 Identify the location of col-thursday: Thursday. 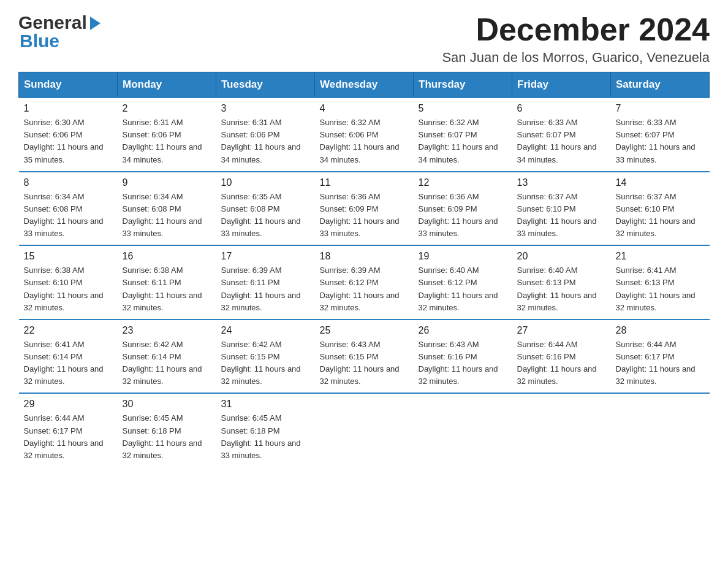
(463, 85).